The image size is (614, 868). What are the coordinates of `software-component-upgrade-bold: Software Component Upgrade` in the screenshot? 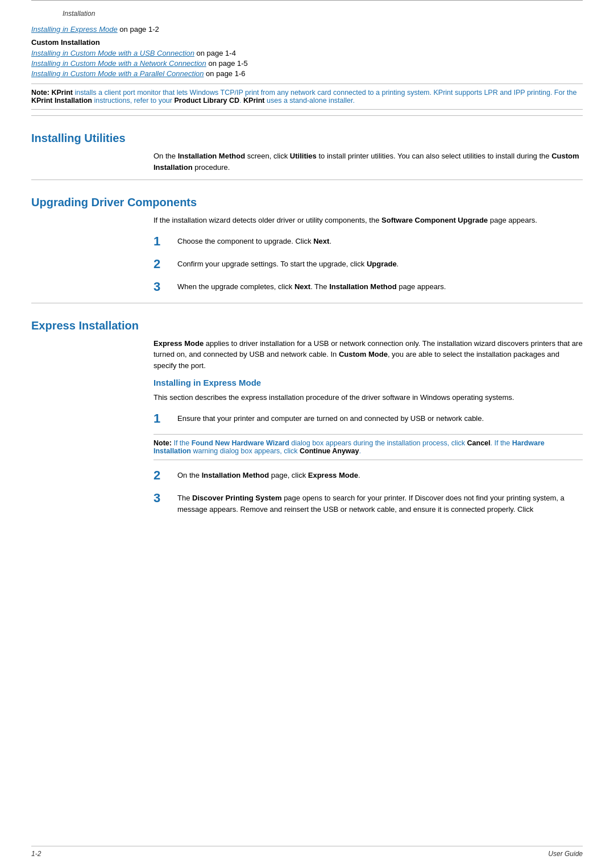 It's located at (434, 220).